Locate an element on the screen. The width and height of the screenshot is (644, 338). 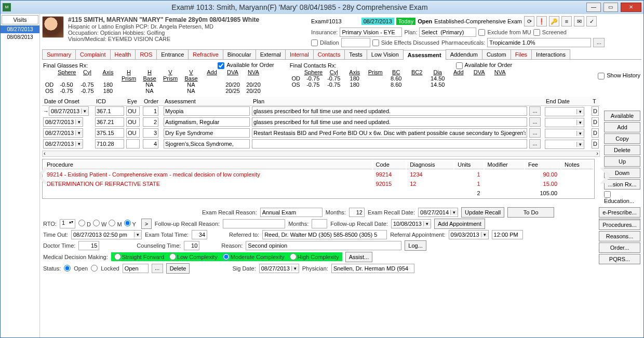
show-history-checkbox is located at coordinates (601, 76).